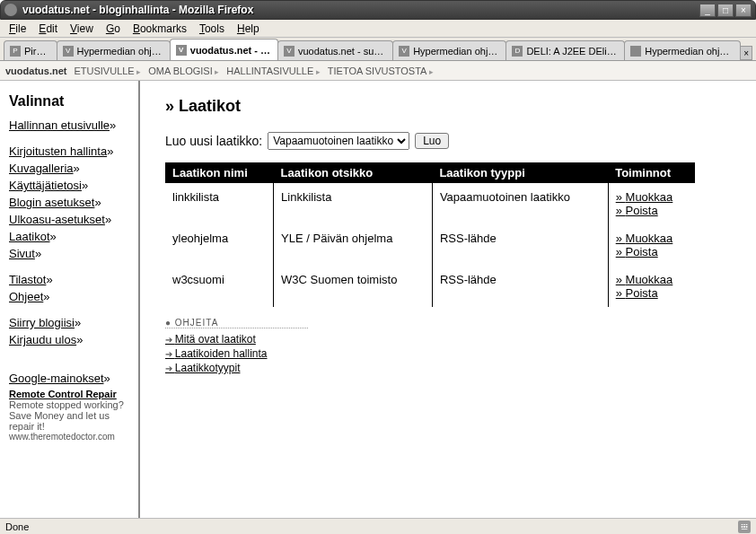 The height and width of the screenshot is (534, 756). What do you see at coordinates (212, 29) in the screenshot?
I see `menu-tools: Tools` at bounding box center [212, 29].